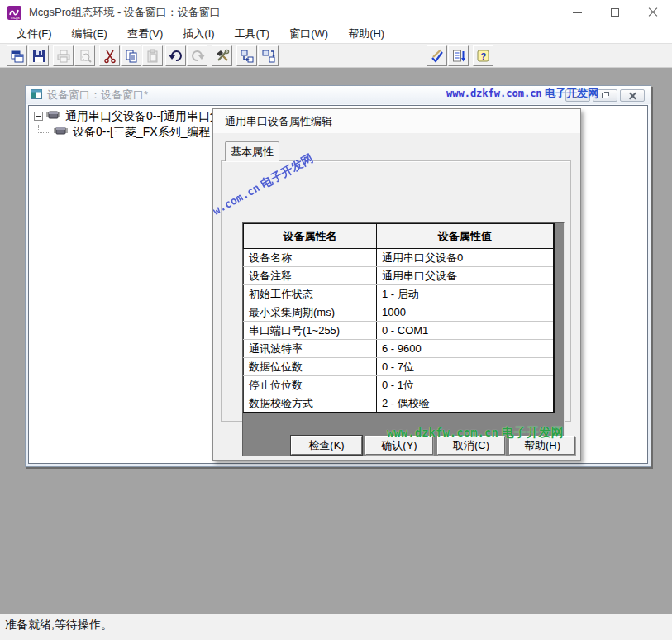 The width and height of the screenshot is (672, 640). Describe the element at coordinates (222, 56) in the screenshot. I see `tools-icon` at that location.